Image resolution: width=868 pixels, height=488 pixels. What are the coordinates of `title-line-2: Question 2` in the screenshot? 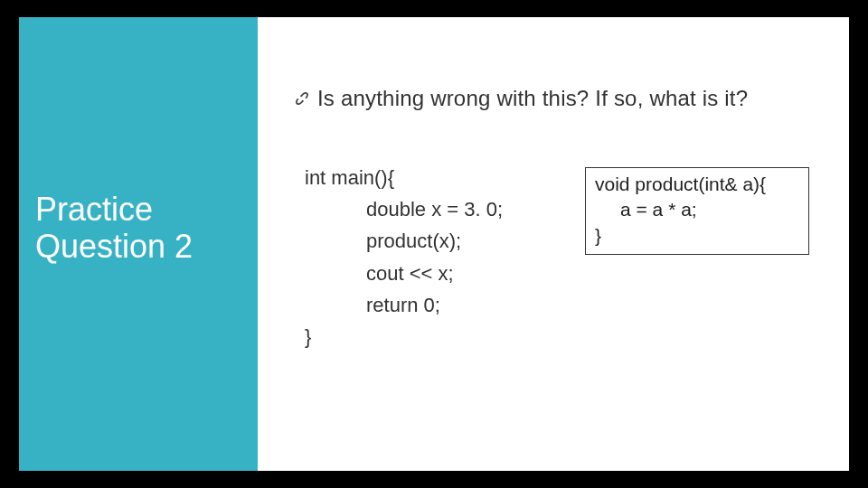 It's located at (114, 246).